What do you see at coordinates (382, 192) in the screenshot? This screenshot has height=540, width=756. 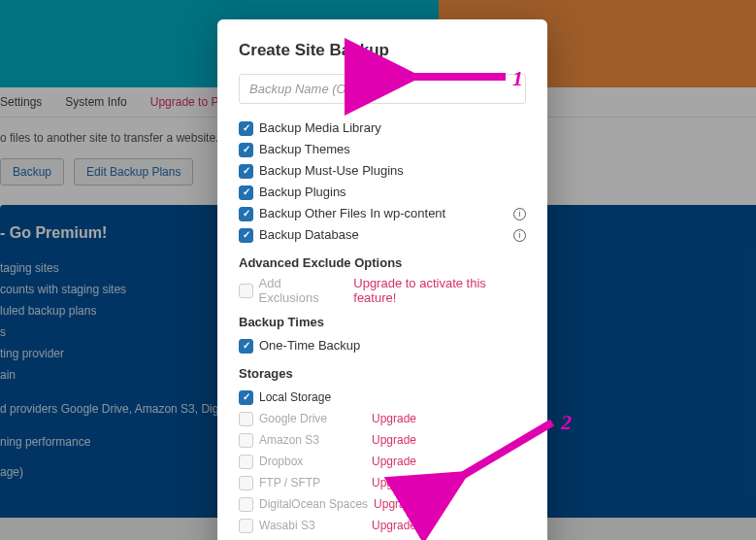 I see `backup-option-row: Backup Plugins` at bounding box center [382, 192].